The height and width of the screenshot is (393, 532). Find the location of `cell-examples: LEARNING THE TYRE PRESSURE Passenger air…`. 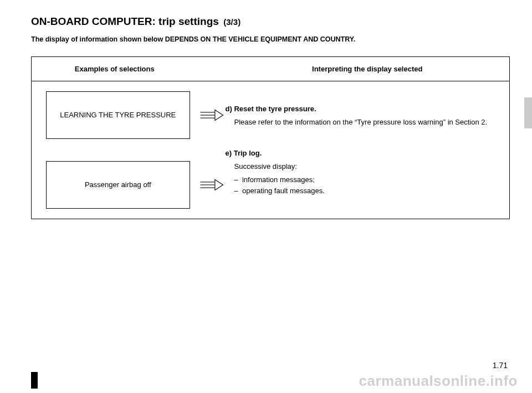

cell-examples: LEARNING THE TYRE PRESSURE Passenger air… is located at coordinates (115, 151).